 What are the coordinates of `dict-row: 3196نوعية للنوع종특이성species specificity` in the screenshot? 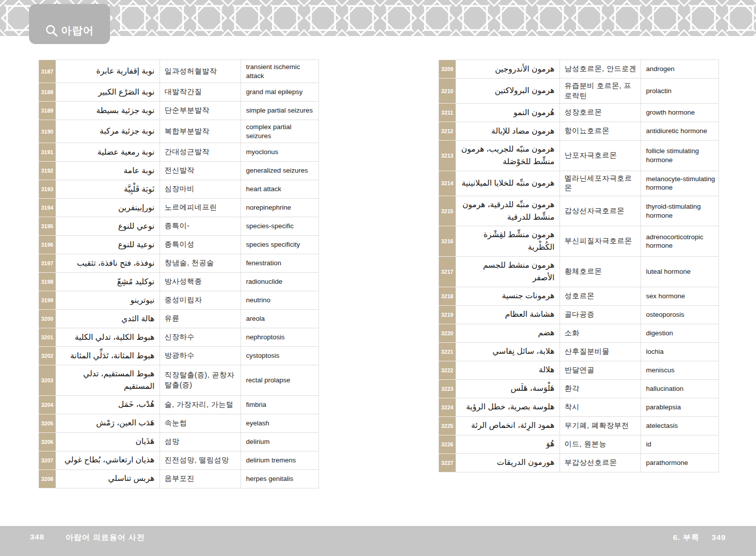 It's located at (179, 245).